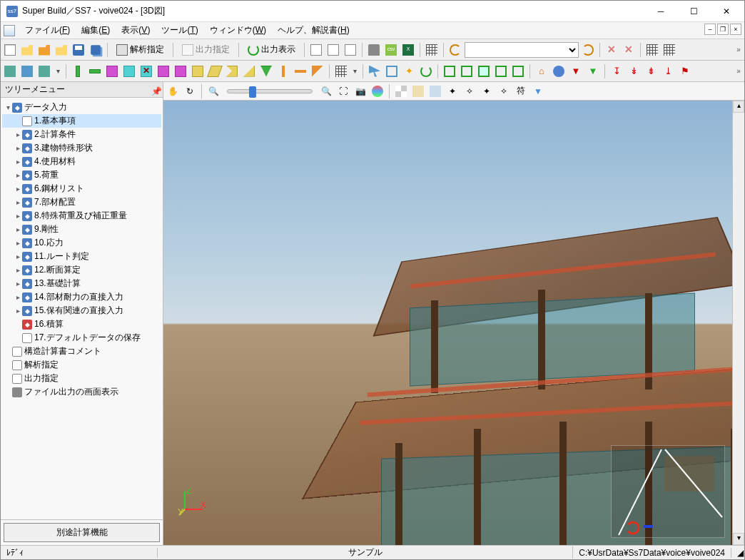 This screenshot has width=745, height=560. I want to click on filter-g3-button, so click(484, 71).